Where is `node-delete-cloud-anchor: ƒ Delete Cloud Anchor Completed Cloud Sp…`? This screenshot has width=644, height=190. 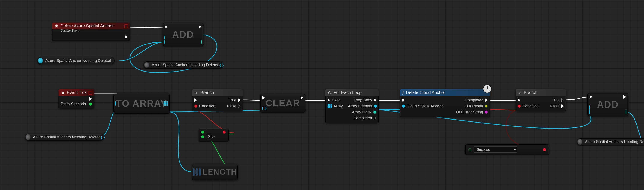
node-delete-cloud-anchor: ƒ Delete Cloud Anchor Completed Cloud Sp… is located at coordinates (445, 103).